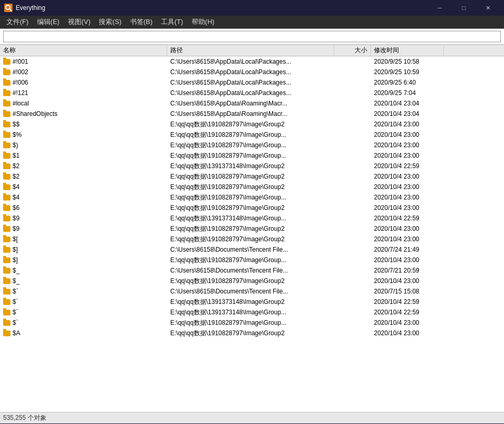 The image size is (504, 424). I want to click on col-header-path: 路径, so click(251, 50).